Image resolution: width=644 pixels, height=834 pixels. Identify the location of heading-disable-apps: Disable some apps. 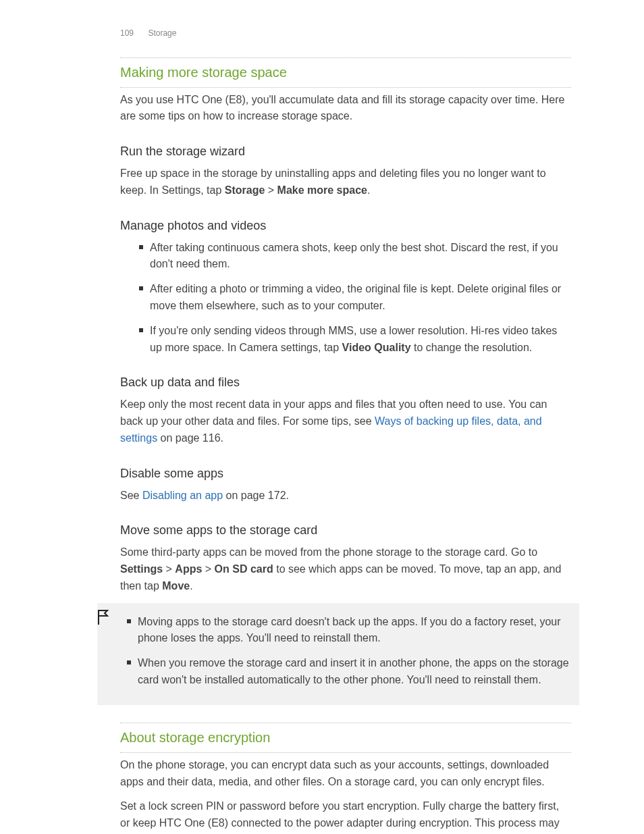
(346, 474).